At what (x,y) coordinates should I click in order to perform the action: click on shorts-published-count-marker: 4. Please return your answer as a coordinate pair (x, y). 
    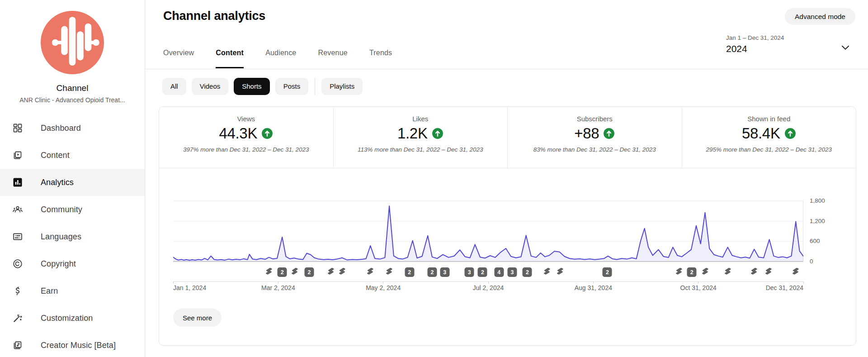
    Looking at the image, I should click on (499, 272).